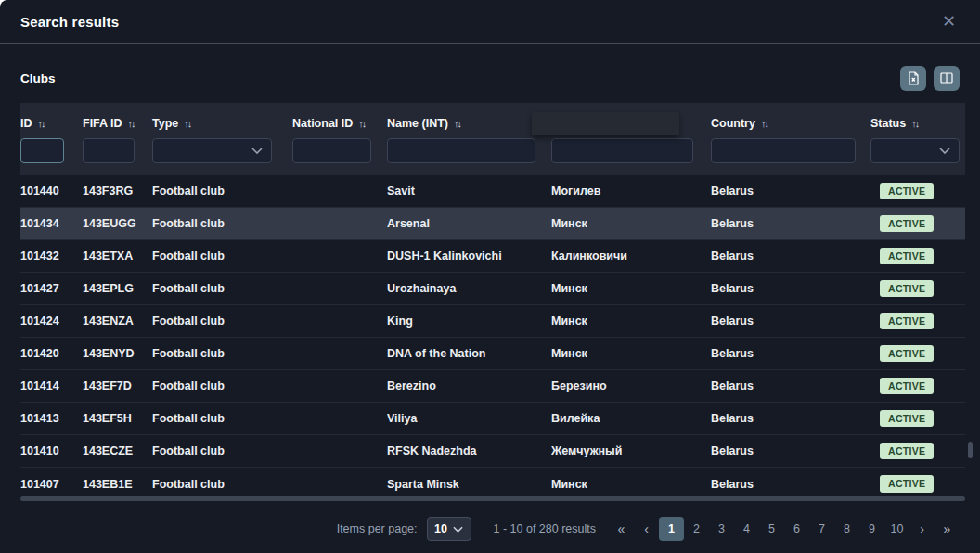 Image resolution: width=980 pixels, height=553 pixels. Describe the element at coordinates (913, 78) in the screenshot. I see `export-file-button` at that location.